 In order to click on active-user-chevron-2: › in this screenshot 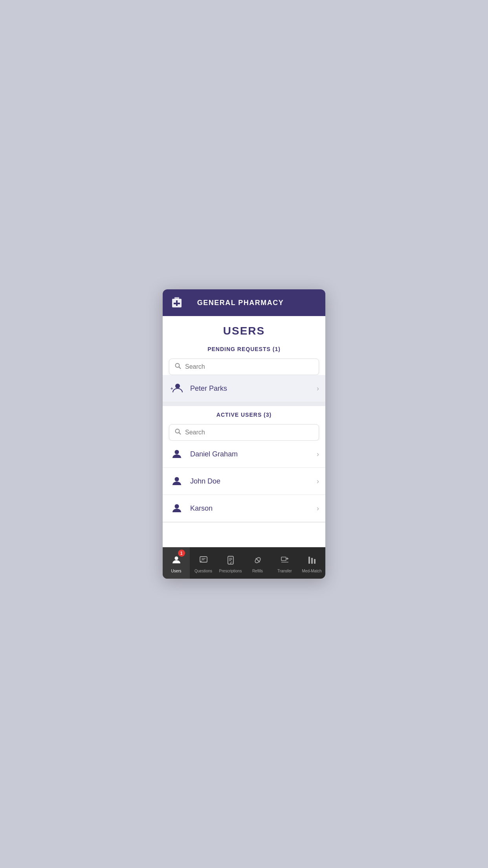, I will do `click(318, 509)`.